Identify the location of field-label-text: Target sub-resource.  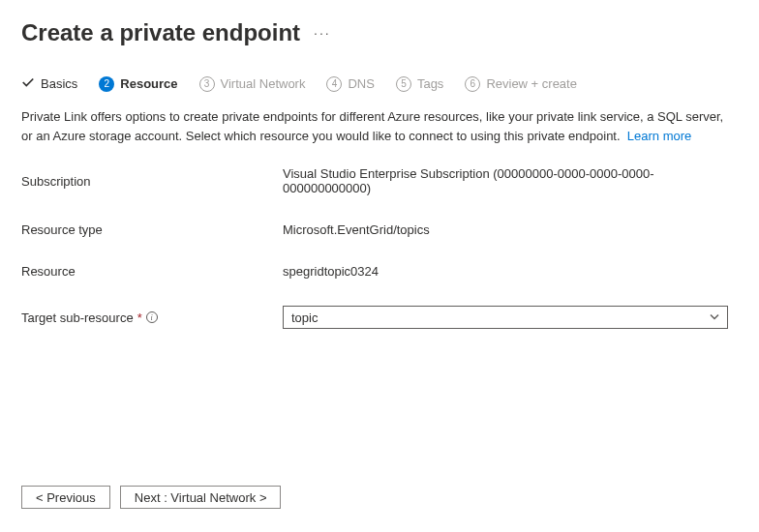
(77, 317).